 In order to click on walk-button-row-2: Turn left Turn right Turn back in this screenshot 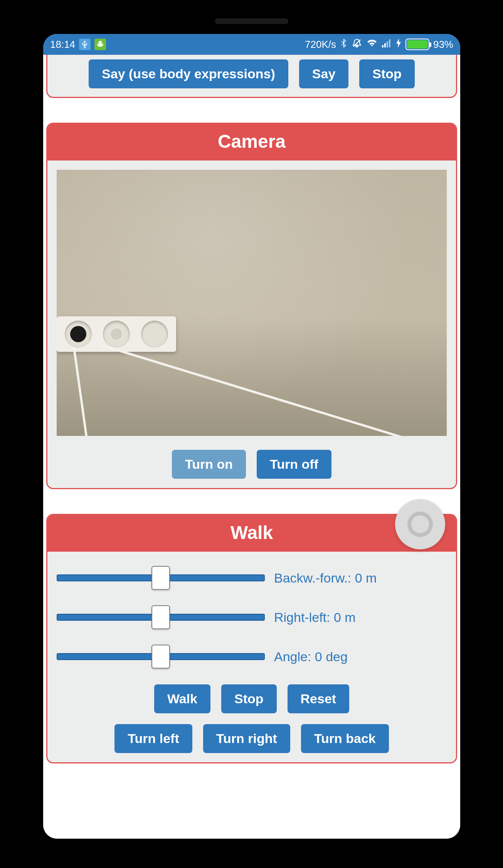, I will do `click(252, 738)`.